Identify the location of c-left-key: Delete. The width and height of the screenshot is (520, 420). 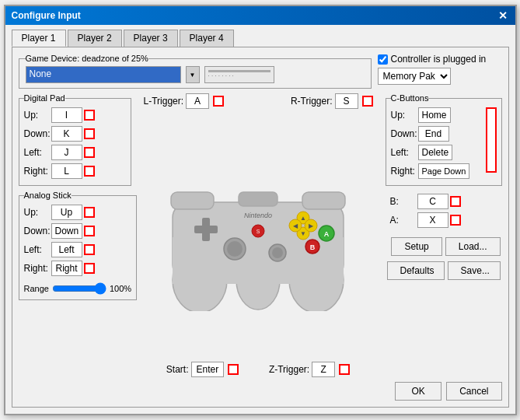
(435, 152).